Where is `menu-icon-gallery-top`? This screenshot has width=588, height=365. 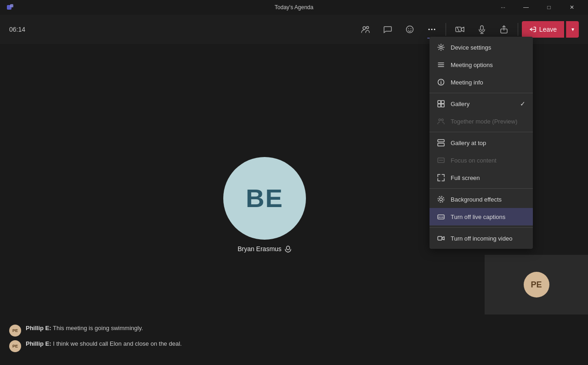
menu-icon-gallery-top is located at coordinates (441, 143).